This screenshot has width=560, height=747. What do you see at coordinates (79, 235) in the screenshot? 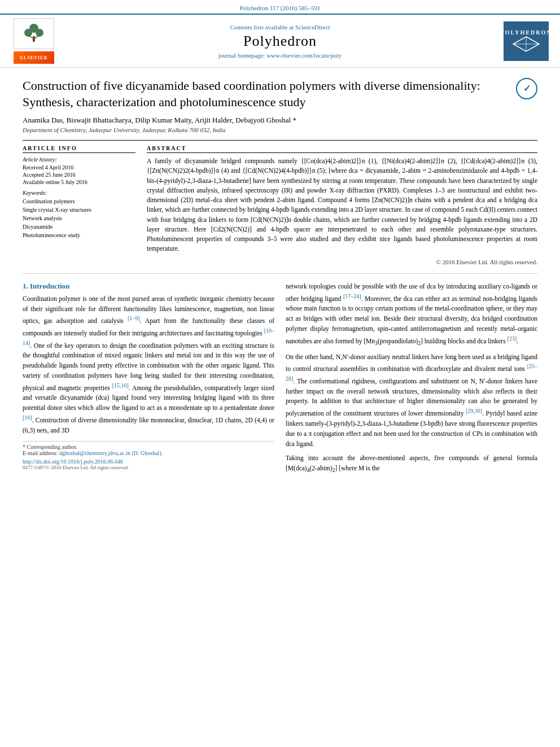
I see `keyword-5: Photoluminescence study` at bounding box center [79, 235].